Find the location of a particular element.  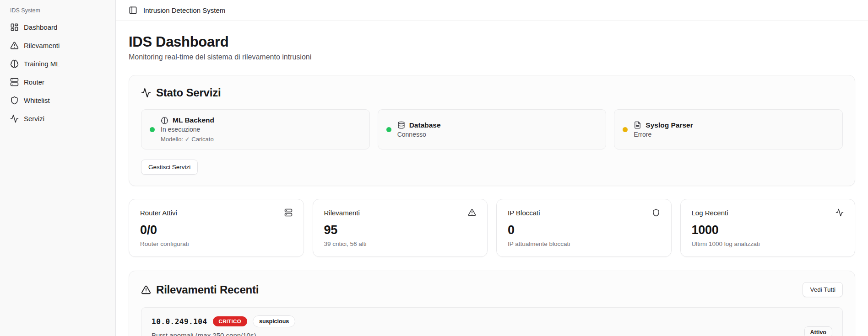

state-badge: Attivo is located at coordinates (819, 331).